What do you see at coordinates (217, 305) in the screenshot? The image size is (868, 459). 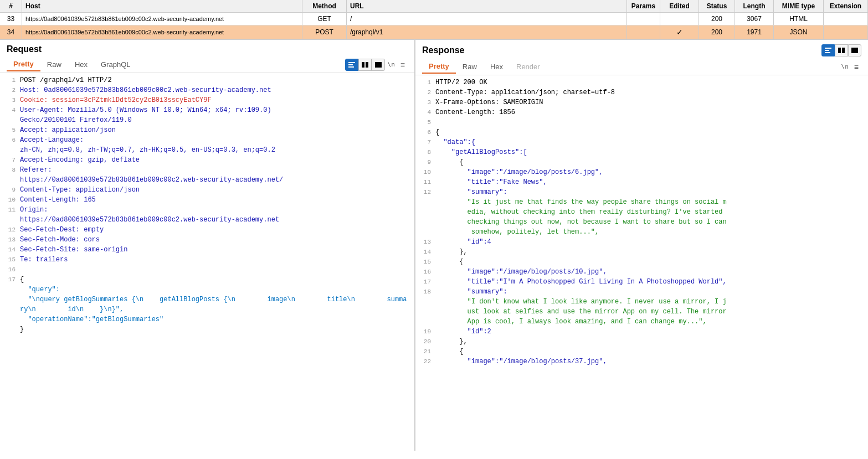 I see `line-content: "\nquery getBlogSummaries {\n getAllBlog…` at bounding box center [217, 305].